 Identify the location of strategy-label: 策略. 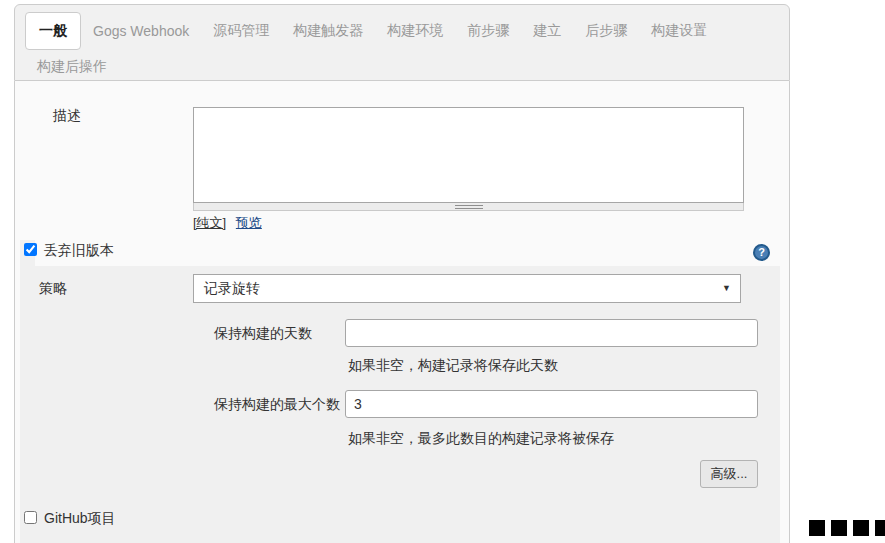
(53, 289).